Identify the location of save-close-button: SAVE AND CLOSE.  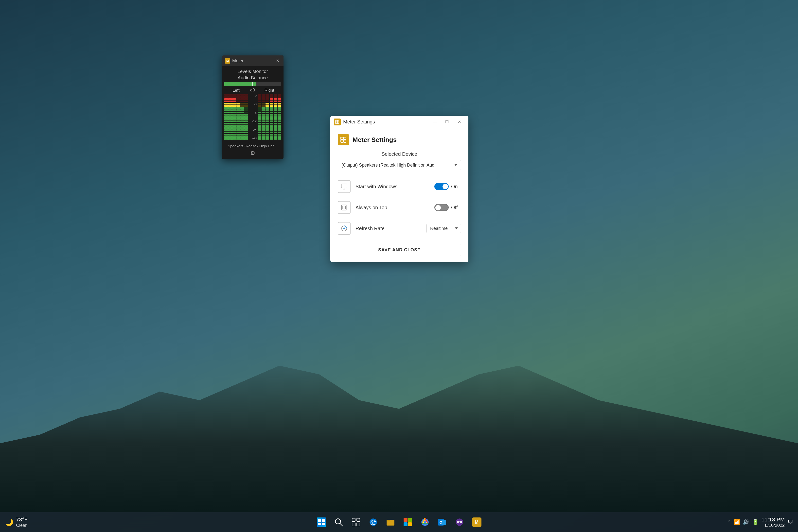
(399, 250).